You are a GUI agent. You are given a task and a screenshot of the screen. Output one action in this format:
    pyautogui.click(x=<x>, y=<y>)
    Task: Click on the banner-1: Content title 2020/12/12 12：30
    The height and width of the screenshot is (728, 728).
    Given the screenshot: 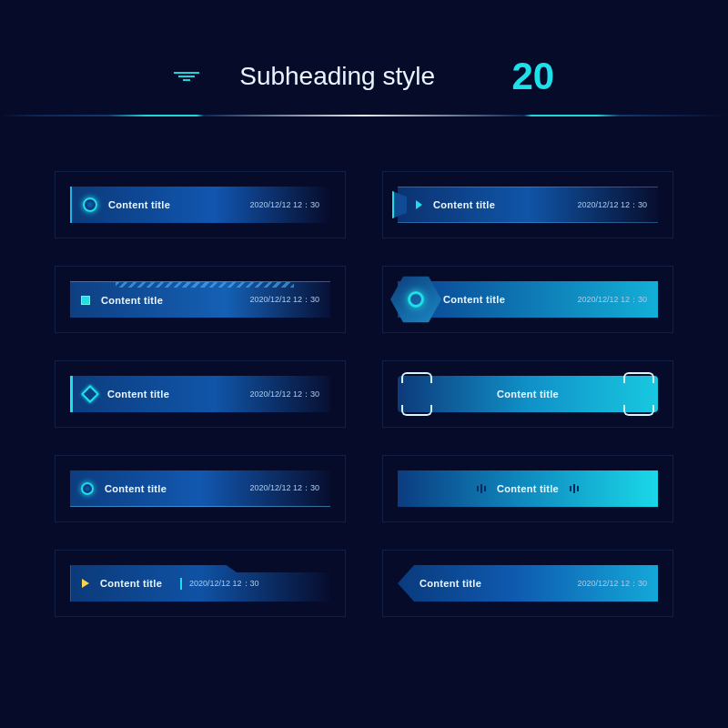 What is the action you would take?
    pyautogui.click(x=200, y=205)
    